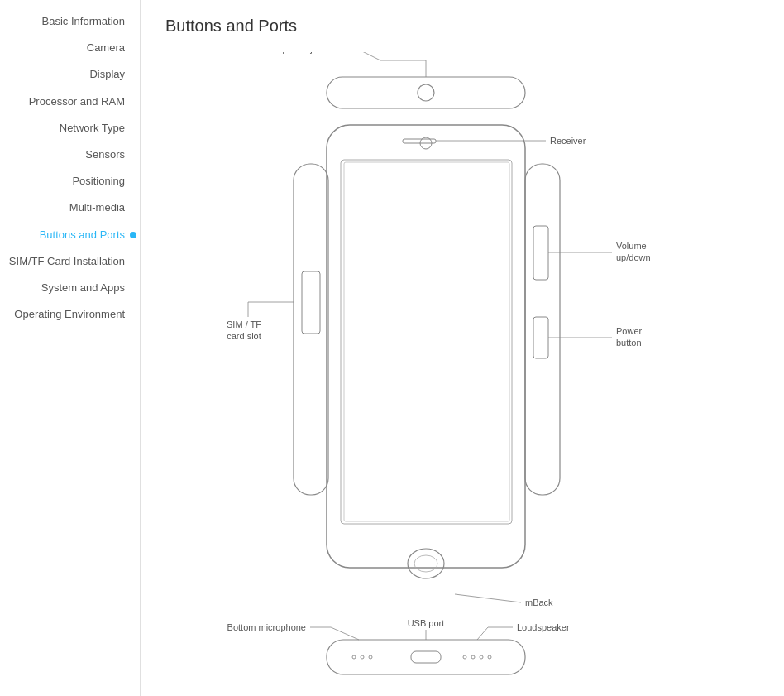 This screenshot has height=696, width=784. What do you see at coordinates (105, 154) in the screenshot?
I see `sidebar-item-label: Sensors` at bounding box center [105, 154].